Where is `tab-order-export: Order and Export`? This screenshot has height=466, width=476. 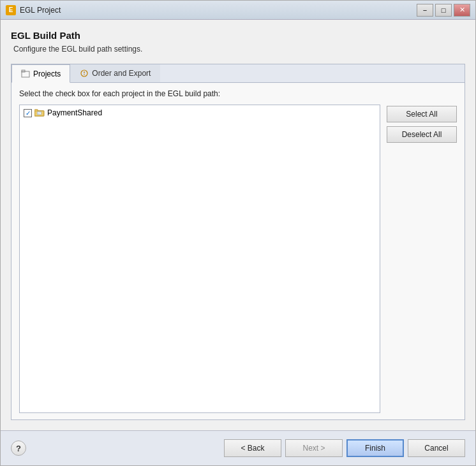
tab-order-export: Order and Export is located at coordinates (115, 73).